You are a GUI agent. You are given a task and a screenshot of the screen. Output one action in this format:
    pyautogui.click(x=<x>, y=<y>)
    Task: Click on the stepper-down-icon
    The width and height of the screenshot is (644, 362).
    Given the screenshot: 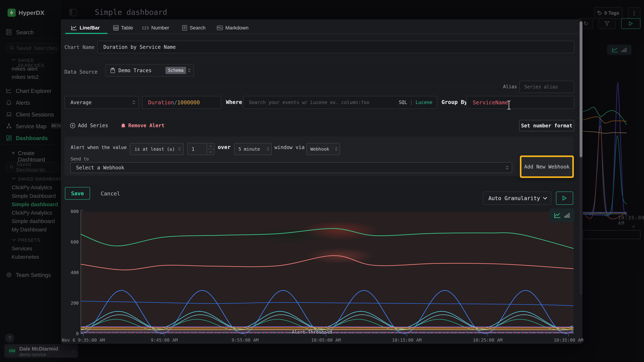 What is the action you would take?
    pyautogui.click(x=210, y=152)
    